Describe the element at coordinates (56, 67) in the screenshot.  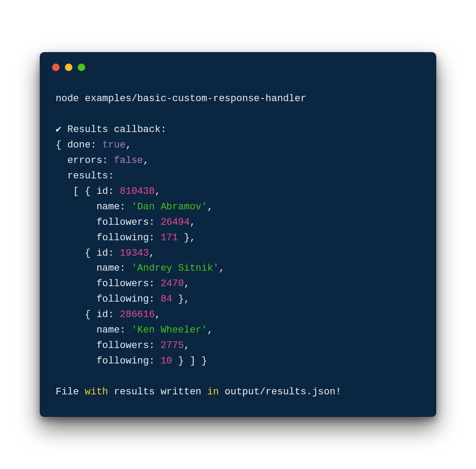
I see `close-icon` at that location.